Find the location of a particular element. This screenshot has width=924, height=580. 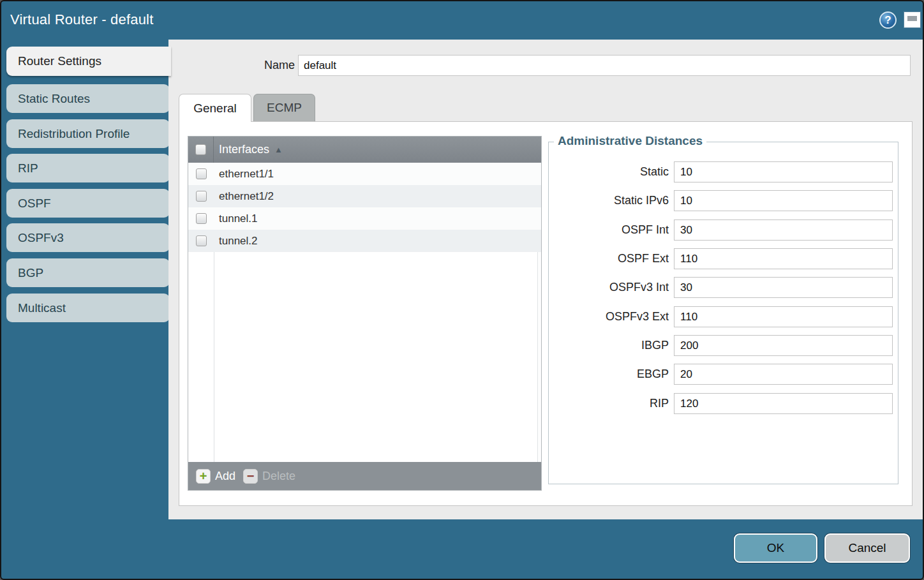

rip-input is located at coordinates (784, 403).